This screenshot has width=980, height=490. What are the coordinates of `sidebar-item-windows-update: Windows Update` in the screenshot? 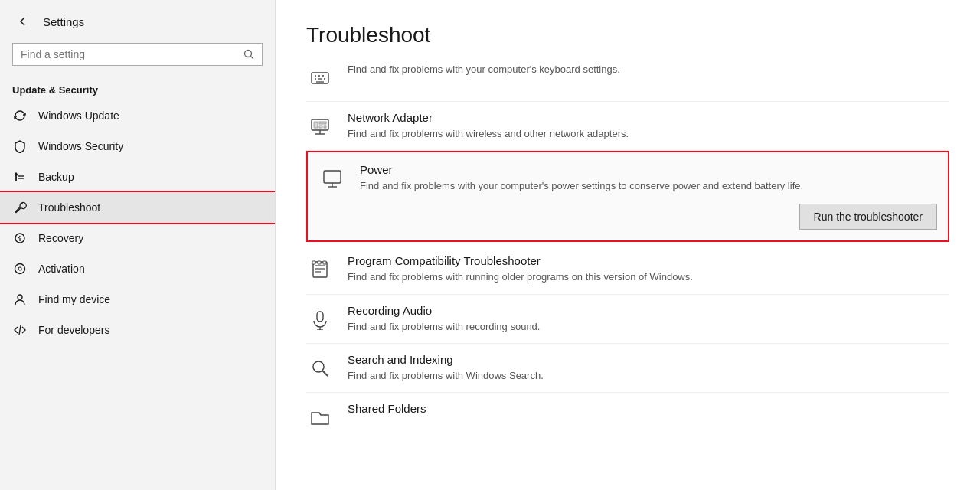 It's located at (138, 116).